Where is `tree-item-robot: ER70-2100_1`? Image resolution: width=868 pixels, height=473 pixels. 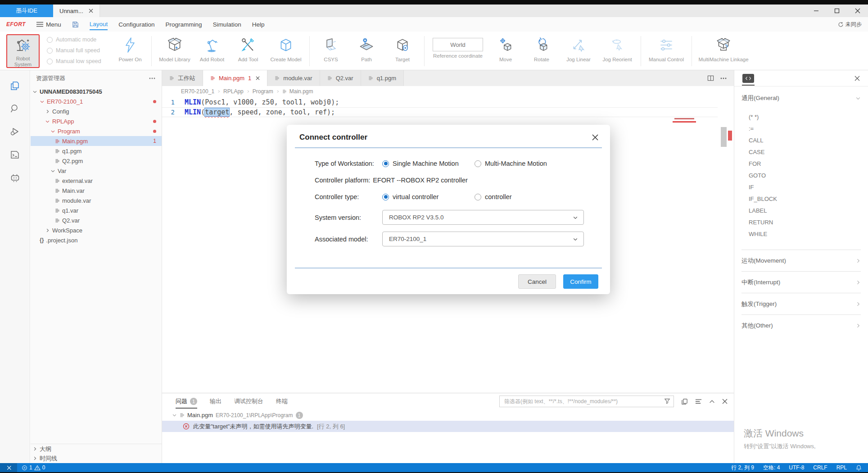
tree-item-robot: ER70-2100_1 is located at coordinates (96, 101).